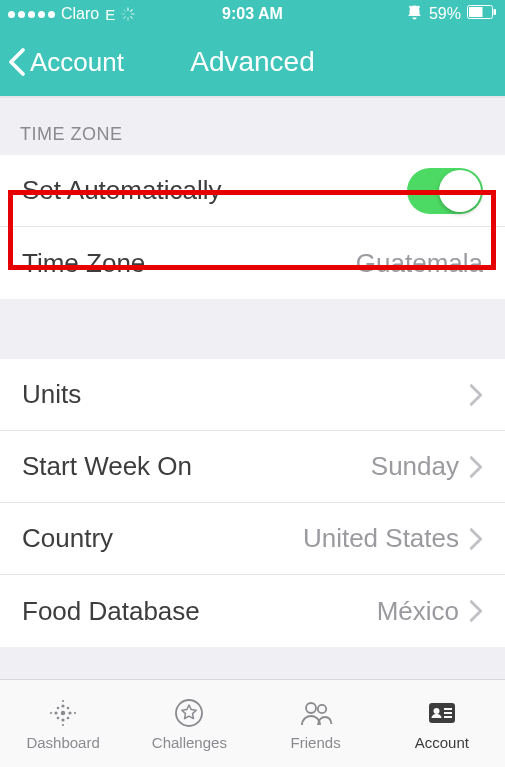 This screenshot has height=767, width=505. Describe the element at coordinates (252, 14) in the screenshot. I see `status-bar: Claro E 9:03 AM 59%` at that location.